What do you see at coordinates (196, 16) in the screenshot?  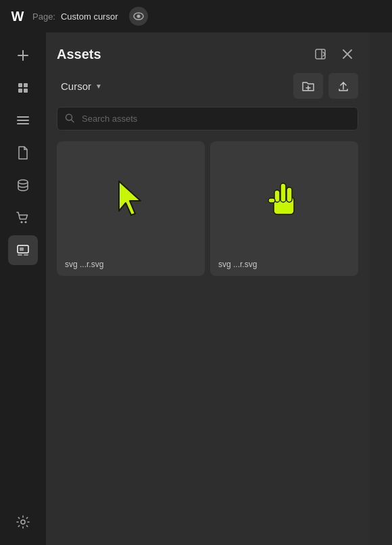 I see `topbar: W Page: Custom cursor` at bounding box center [196, 16].